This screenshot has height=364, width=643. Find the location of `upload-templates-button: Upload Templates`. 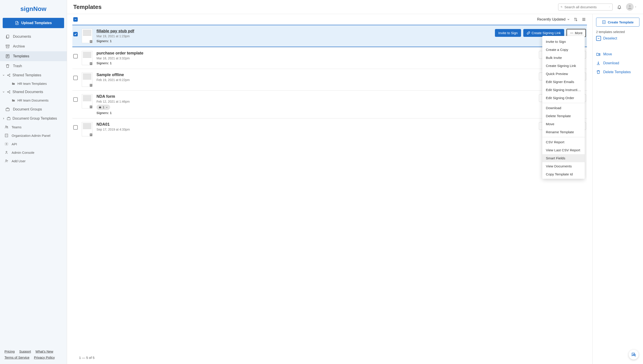

upload-templates-button: Upload Templates is located at coordinates (34, 23).